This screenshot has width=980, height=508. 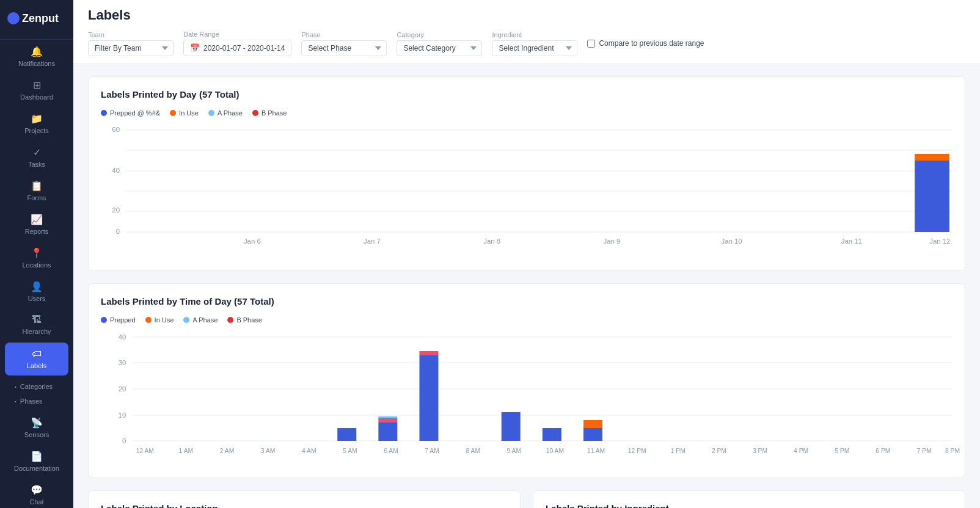 I want to click on svg-text: Zenput, so click(x=40, y=18).